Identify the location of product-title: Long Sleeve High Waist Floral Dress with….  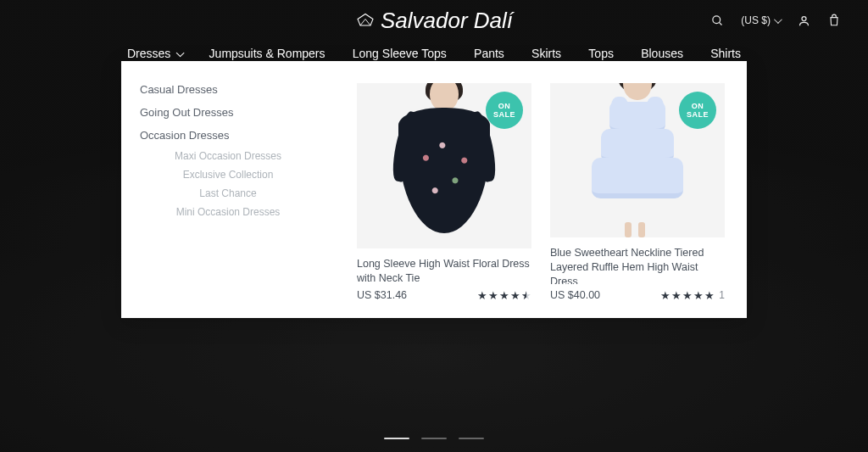
(444, 271).